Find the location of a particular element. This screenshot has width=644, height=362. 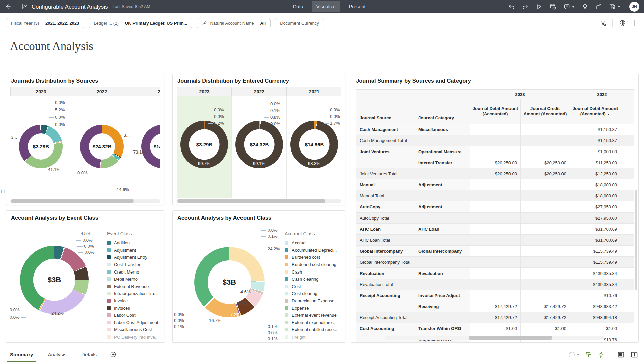

tab-present: Present is located at coordinates (357, 7).